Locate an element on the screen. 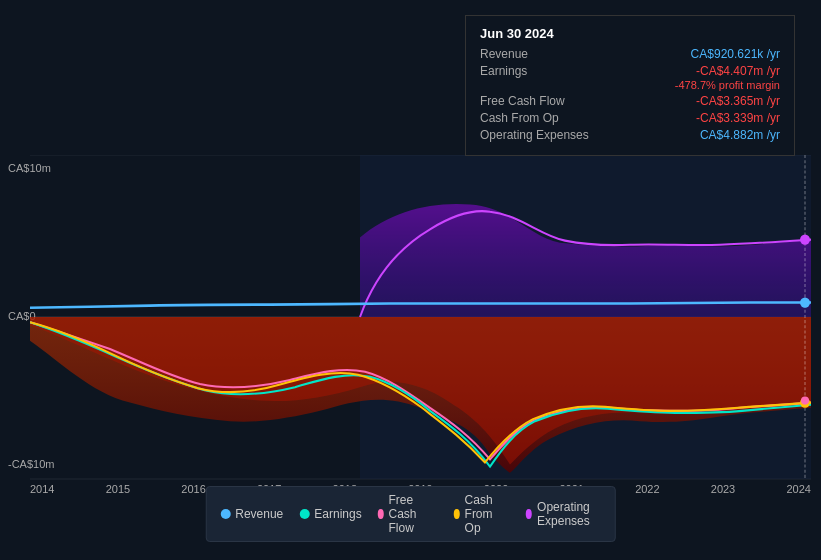 This screenshot has width=821, height=560. x-label-2015: 2015 is located at coordinates (118, 489).